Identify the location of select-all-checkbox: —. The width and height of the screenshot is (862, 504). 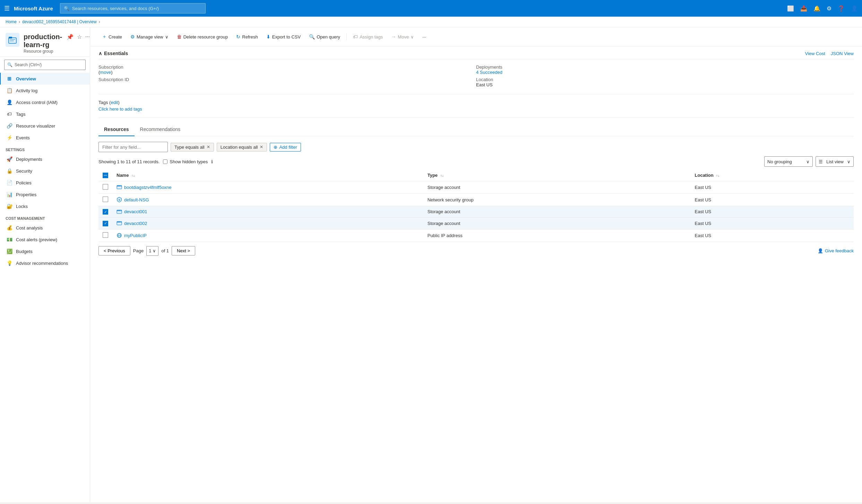
(105, 175).